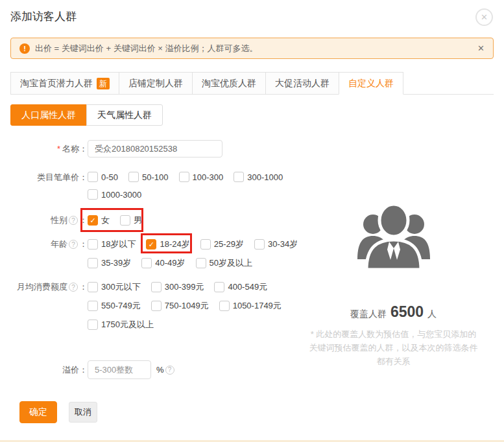 The width and height of the screenshot is (504, 442). I want to click on name-input, so click(155, 149).